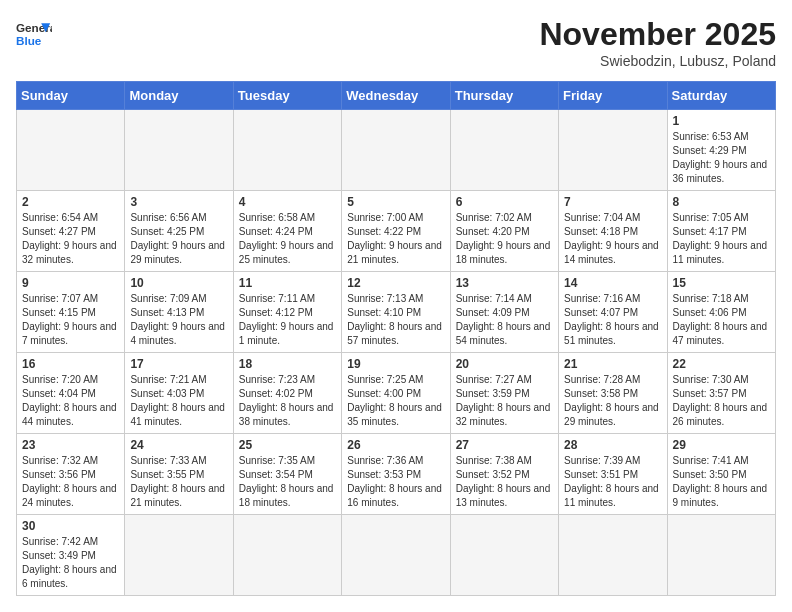 Image resolution: width=792 pixels, height=612 pixels. What do you see at coordinates (287, 96) in the screenshot?
I see `calendar-header-tuesday: Tuesday` at bounding box center [287, 96].